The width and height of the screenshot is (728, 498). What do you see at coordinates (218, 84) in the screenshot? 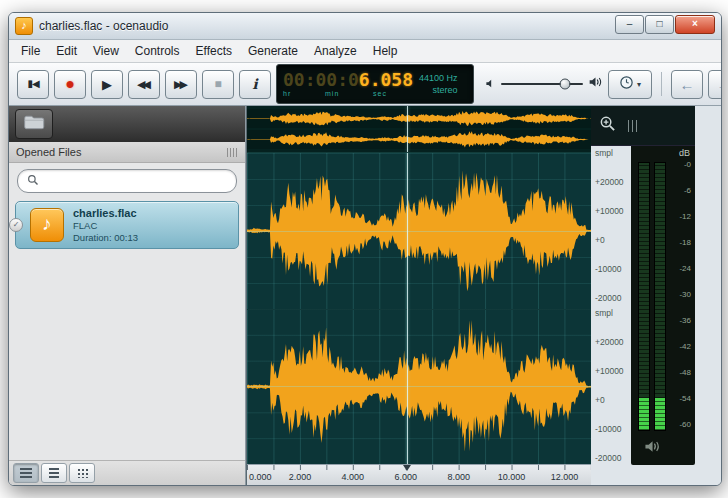
I see `stop-button: ■` at bounding box center [218, 84].